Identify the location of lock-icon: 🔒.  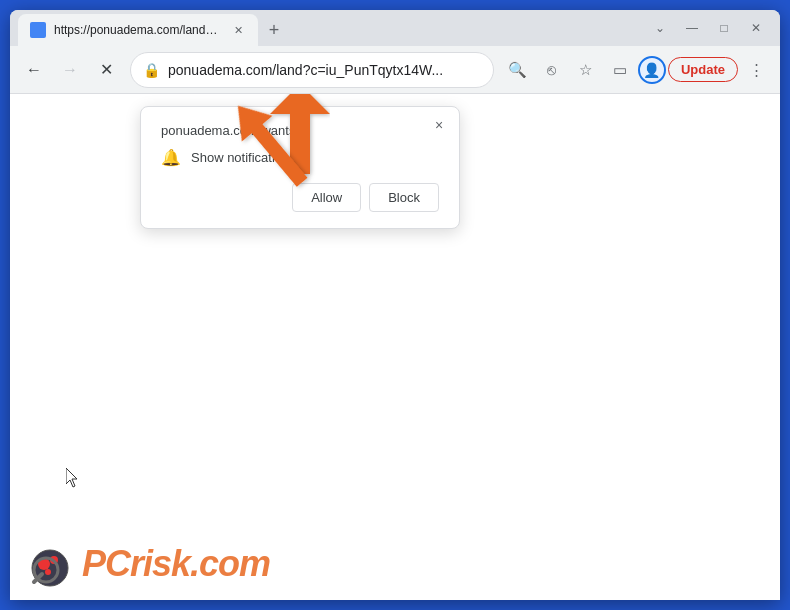
(152, 70).